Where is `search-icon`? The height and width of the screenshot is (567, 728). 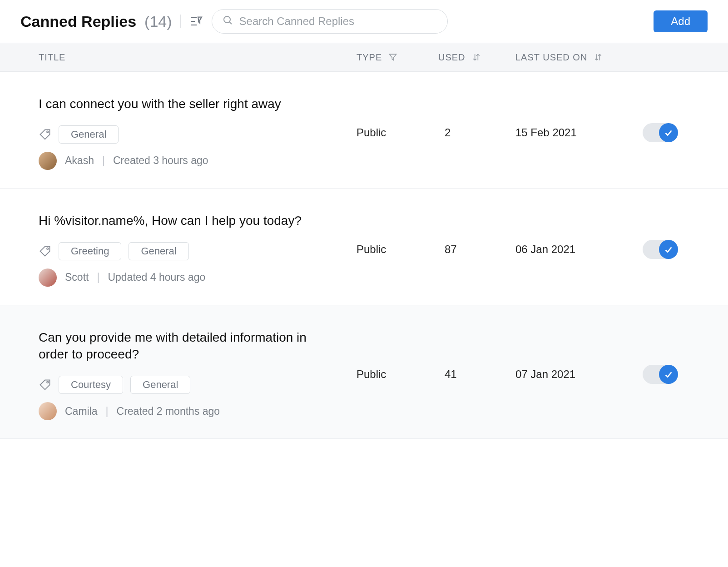
search-icon is located at coordinates (228, 21).